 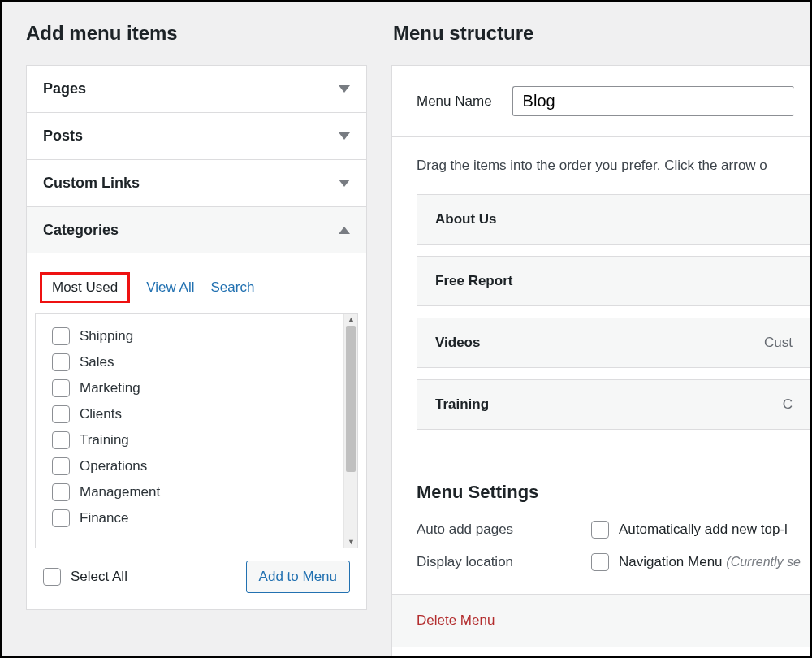 I want to click on tab-view-all: View All, so click(x=171, y=288).